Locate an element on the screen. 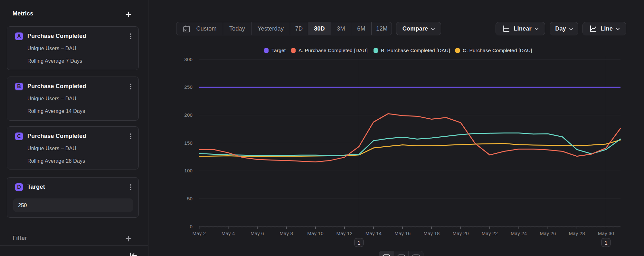 The height and width of the screenshot is (256, 644). svg-text: May 14 is located at coordinates (374, 233).